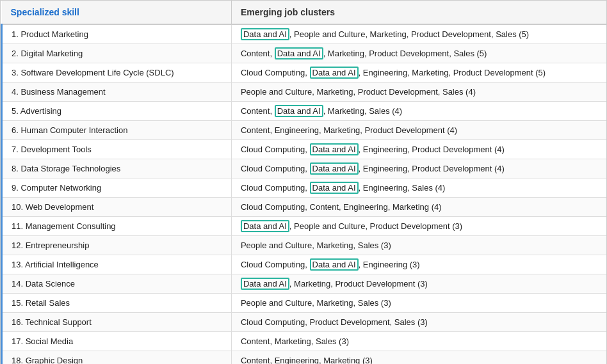 The width and height of the screenshot is (607, 364). What do you see at coordinates (305, 226) in the screenshot?
I see `table-row: 11. Management ConsultingData and AI, Pe…` at bounding box center [305, 226].